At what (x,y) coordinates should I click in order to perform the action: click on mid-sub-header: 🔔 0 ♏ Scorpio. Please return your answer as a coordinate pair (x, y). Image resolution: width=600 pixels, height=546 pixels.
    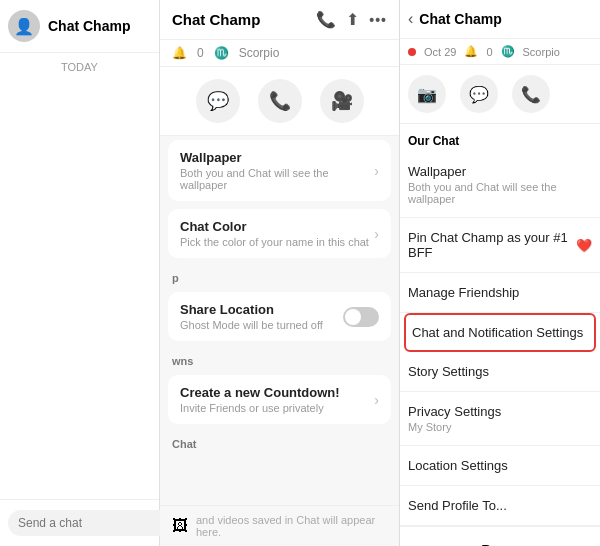
    Looking at the image, I should click on (280, 54).